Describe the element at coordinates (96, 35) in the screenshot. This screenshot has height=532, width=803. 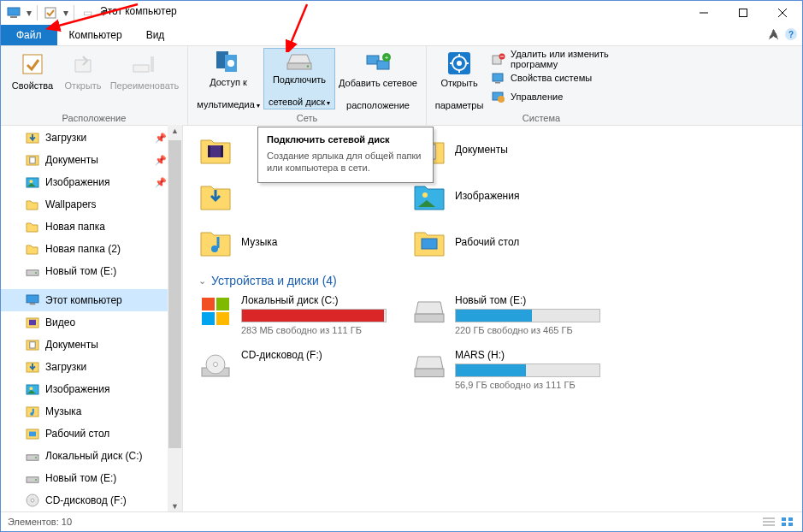
I see `computer-tab: Компьютер` at that location.